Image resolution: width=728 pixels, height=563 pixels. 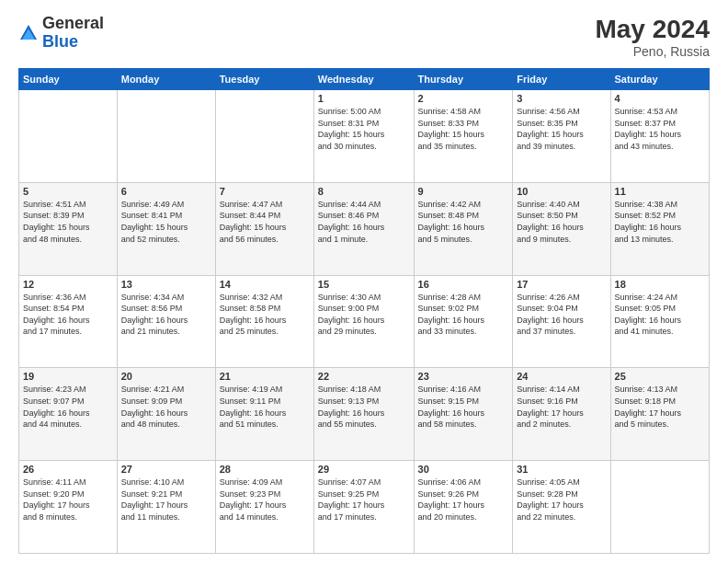 I want to click on table-row: 11Sunrise: 4:38 AMSunset: 8:52 PMDayligh…, so click(x=660, y=228).